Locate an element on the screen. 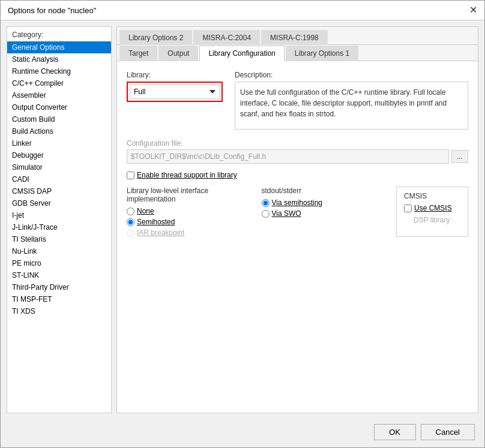 The width and height of the screenshot is (485, 448). ok-button: OK is located at coordinates (395, 432).